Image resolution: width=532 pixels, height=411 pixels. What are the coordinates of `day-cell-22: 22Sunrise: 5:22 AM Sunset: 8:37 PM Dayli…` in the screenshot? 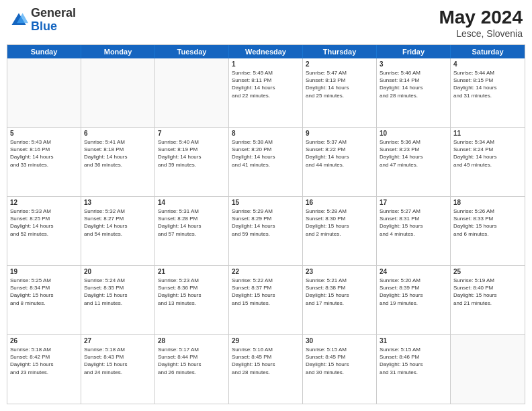 It's located at (266, 300).